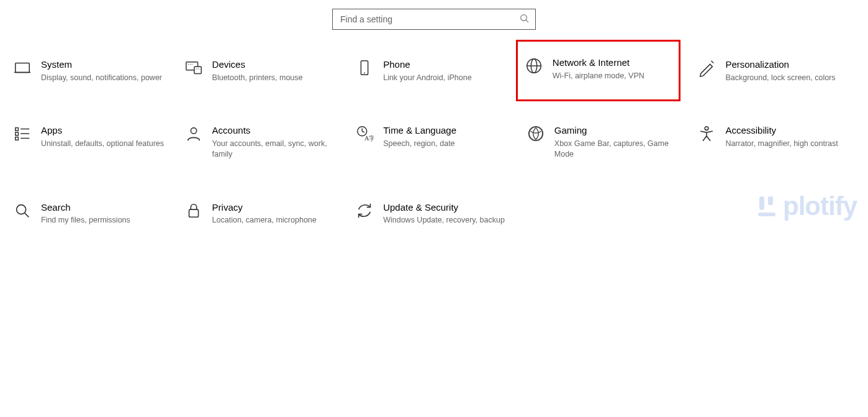 This screenshot has height=417, width=868. Describe the element at coordinates (618, 131) in the screenshot. I see `tile-title: Gaming` at that location.